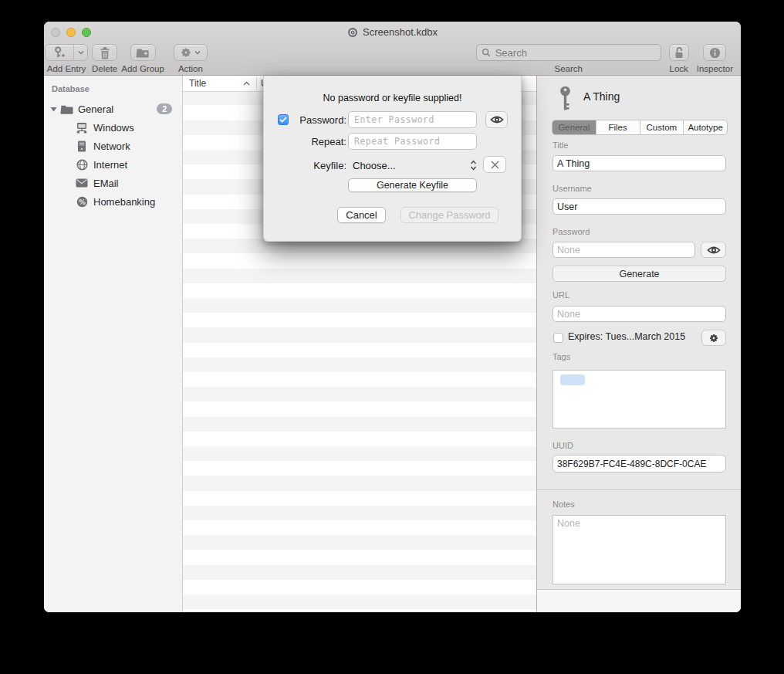 Image resolution: width=784 pixels, height=674 pixels. Describe the element at coordinates (82, 164) in the screenshot. I see `globe-icon` at that location.